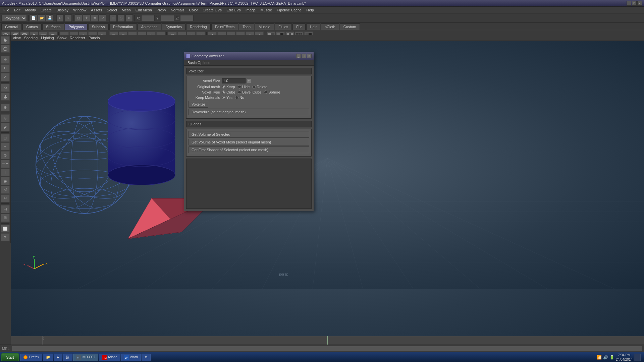  What do you see at coordinates (46, 10) in the screenshot?
I see `menu-create: Create` at bounding box center [46, 10].